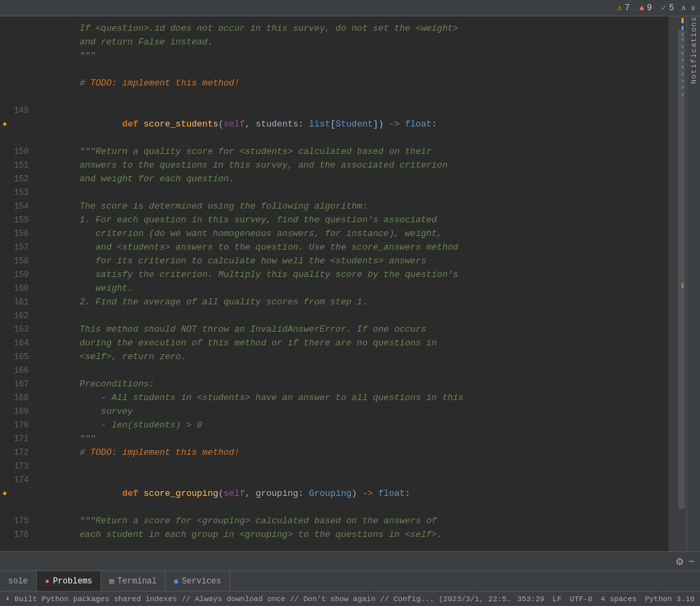 This screenshot has width=700, height=606. I want to click on table-row: 176 each student in each group in <group…, so click(327, 535).